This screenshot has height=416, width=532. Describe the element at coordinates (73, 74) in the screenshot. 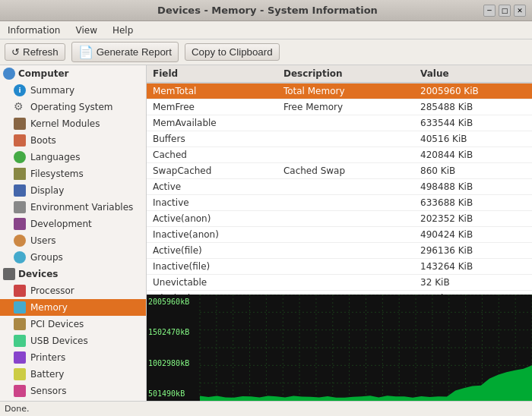

I see `sidebar-group-computer: Computer` at that location.